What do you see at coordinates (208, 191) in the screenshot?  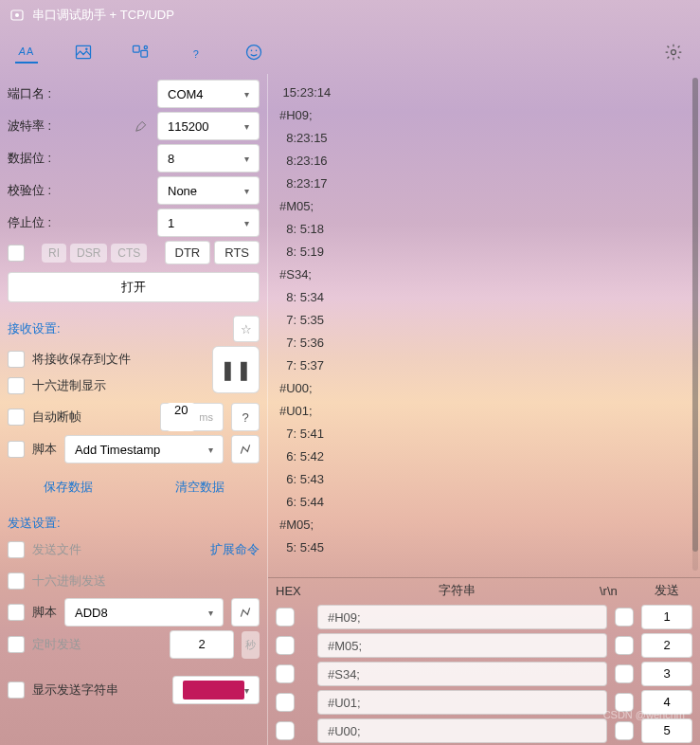 I see `parity-select: None ▾` at bounding box center [208, 191].